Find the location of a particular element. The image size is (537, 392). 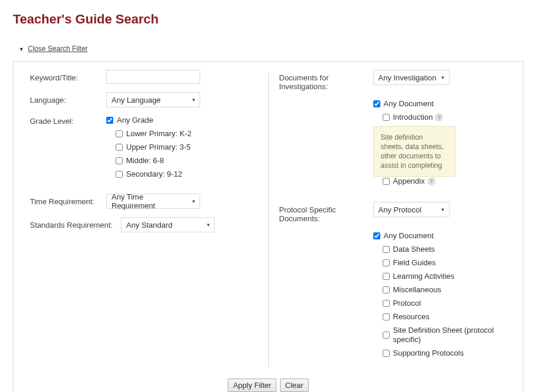

apply-filter-button: Apply Filter is located at coordinates (252, 385).